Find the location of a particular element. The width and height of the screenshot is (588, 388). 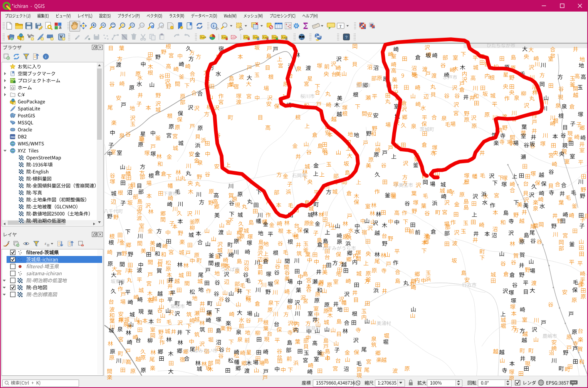

svg-text: DB2 is located at coordinates (13, 137).